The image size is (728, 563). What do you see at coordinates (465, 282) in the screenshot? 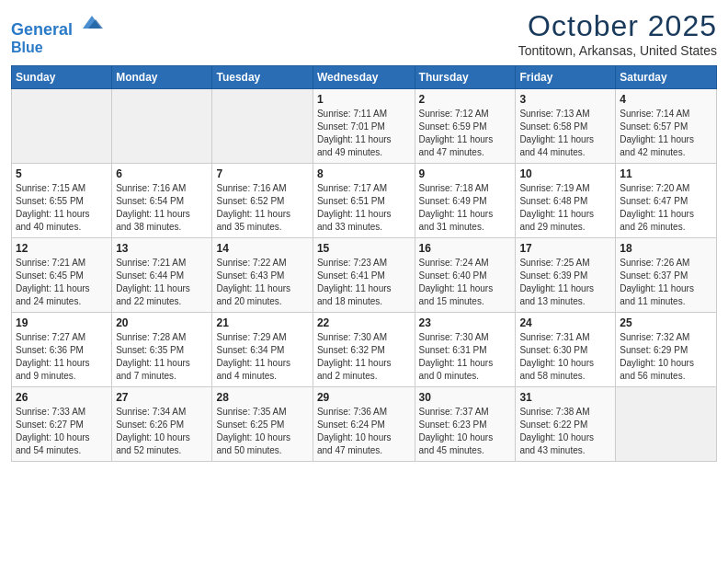
I see `day-info: Sunrise: 7:24 AM Sunset: 6:40 PM Dayligh…` at bounding box center [465, 282].